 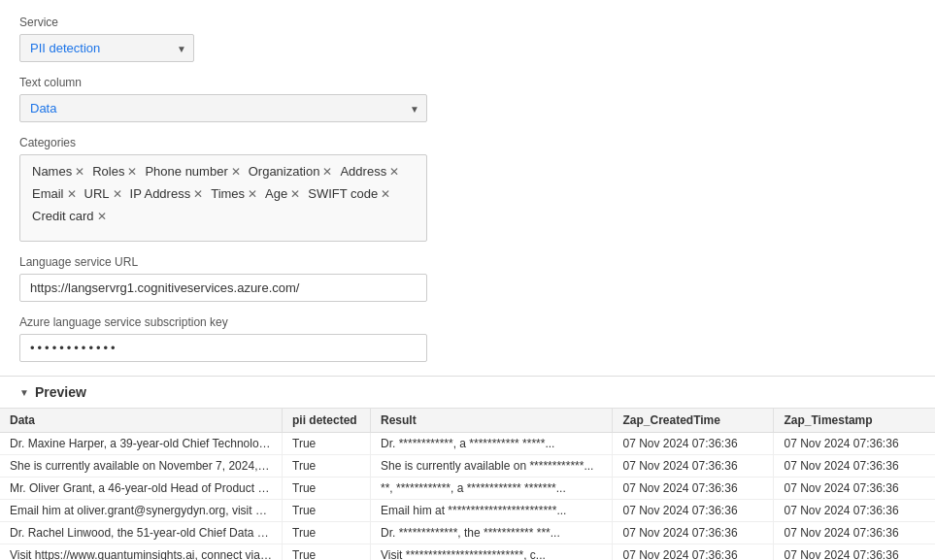 I want to click on table-cell: Email him at ************************..., so click(x=491, y=511).